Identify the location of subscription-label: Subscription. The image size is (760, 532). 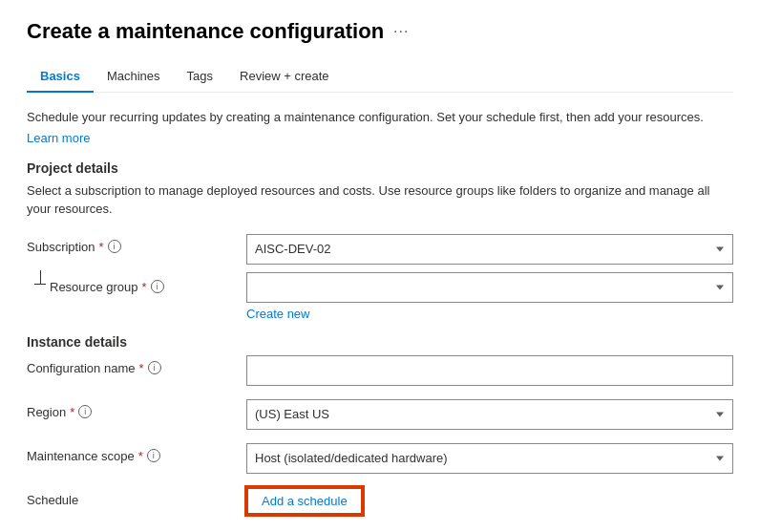
(61, 246).